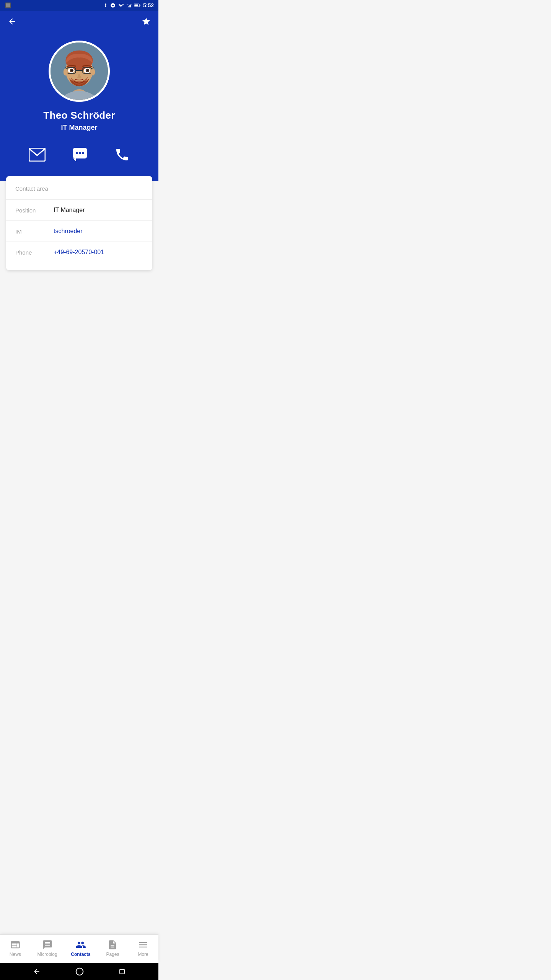  Describe the element at coordinates (79, 101) in the screenshot. I see `profile-section: Theo Schröder IT Manager` at that location.